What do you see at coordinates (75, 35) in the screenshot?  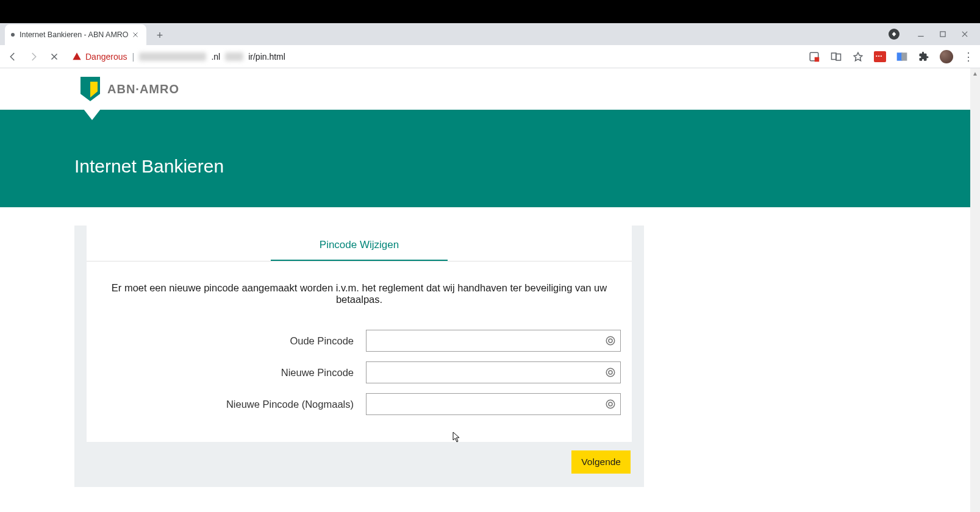 I see `tab-title: Internet Bankieren - ABN AMRO` at bounding box center [75, 35].